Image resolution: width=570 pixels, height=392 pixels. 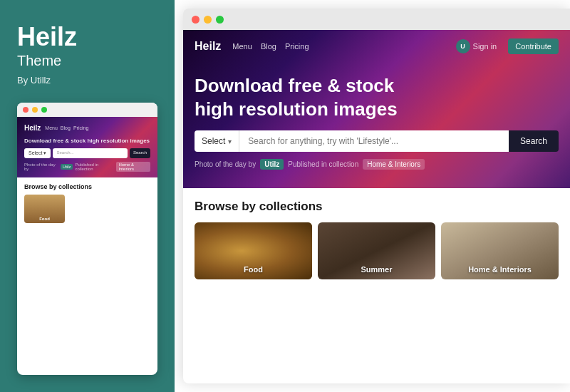 I want to click on nav-links: Menu Blog Pricing, so click(x=271, y=46).